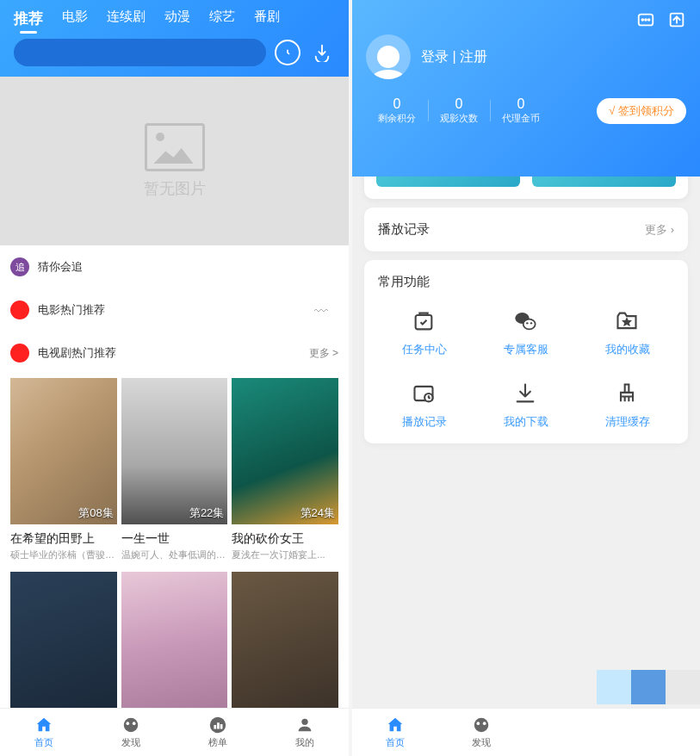 Image resolution: width=700 pixels, height=756 pixels. What do you see at coordinates (64, 451) in the screenshot?
I see `poster-image: 第08集` at bounding box center [64, 451].